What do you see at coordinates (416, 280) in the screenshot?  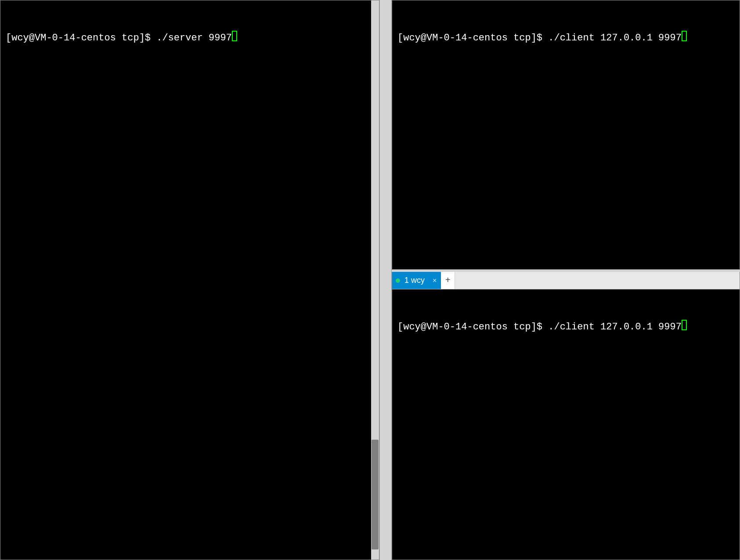 I see `tab-session-1: 1 wcy ×` at bounding box center [416, 280].